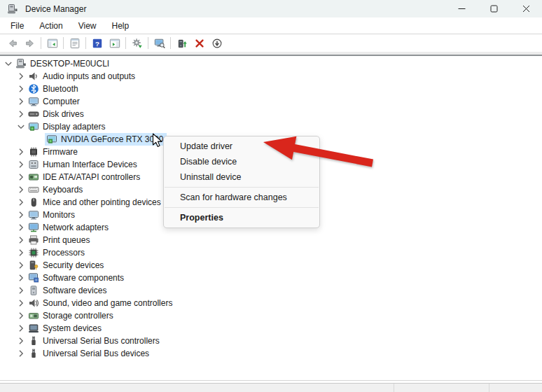 The height and width of the screenshot is (392, 542). I want to click on sound-controller-icon, so click(34, 303).